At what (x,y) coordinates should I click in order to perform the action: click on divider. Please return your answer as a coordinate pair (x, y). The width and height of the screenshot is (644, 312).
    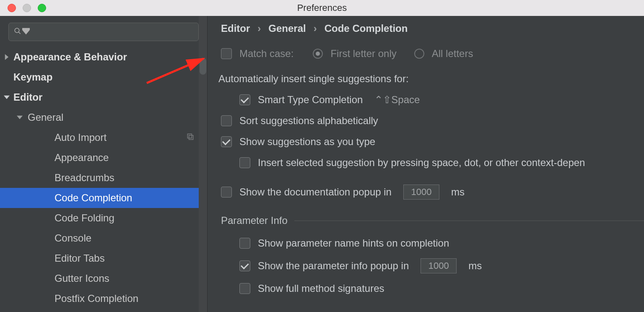
    Looking at the image, I should click on (469, 221).